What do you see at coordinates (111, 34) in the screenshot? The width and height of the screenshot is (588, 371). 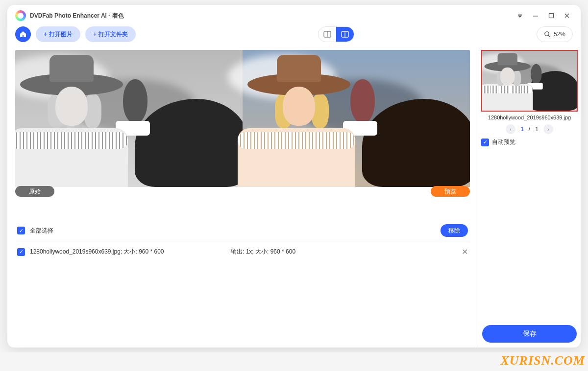 I see `open-folder-button: + 打开文件夹` at bounding box center [111, 34].